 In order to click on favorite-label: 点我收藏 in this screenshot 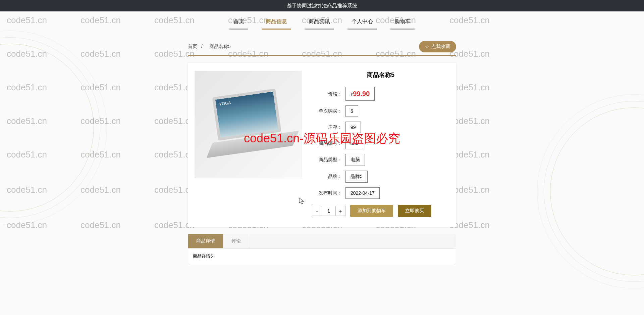, I will do `click(441, 47)`.